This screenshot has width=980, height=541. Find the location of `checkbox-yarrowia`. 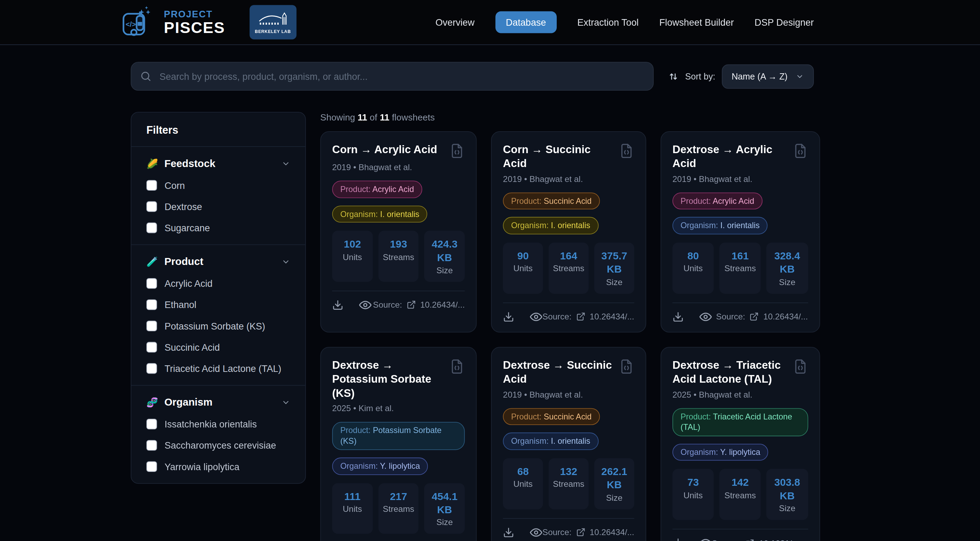

checkbox-yarrowia is located at coordinates (152, 466).